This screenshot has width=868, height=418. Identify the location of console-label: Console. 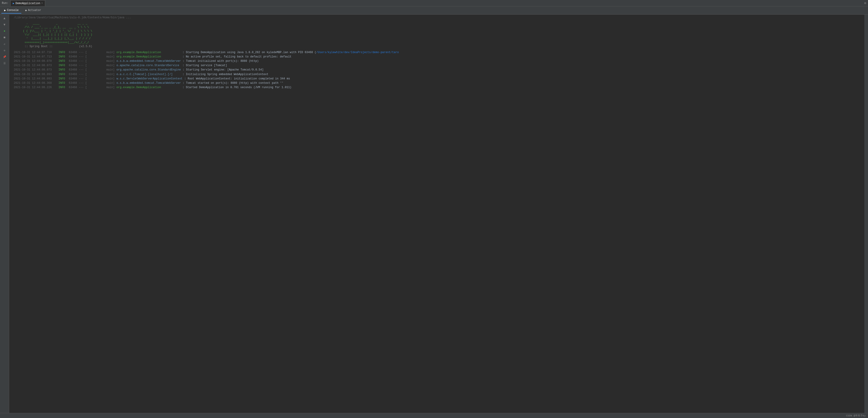
(13, 10).